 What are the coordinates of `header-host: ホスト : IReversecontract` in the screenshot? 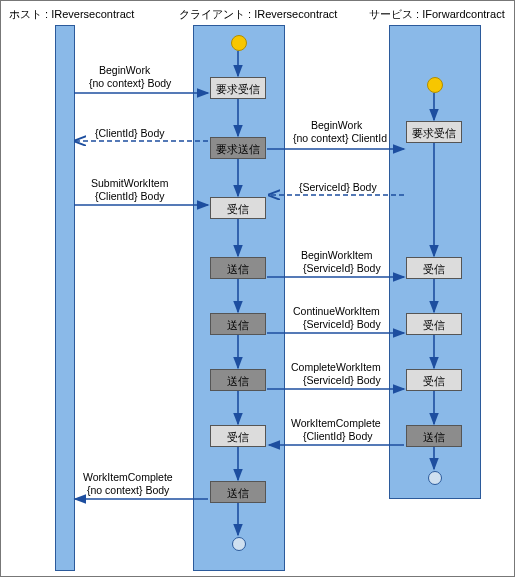 It's located at (72, 14).